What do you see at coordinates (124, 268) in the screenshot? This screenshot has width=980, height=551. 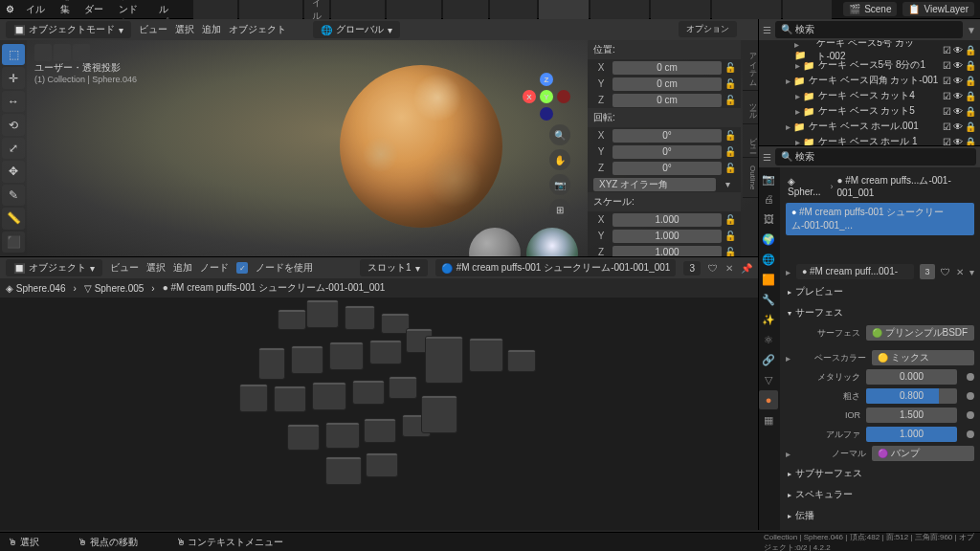 I see `ne-view: ビュー` at bounding box center [124, 268].